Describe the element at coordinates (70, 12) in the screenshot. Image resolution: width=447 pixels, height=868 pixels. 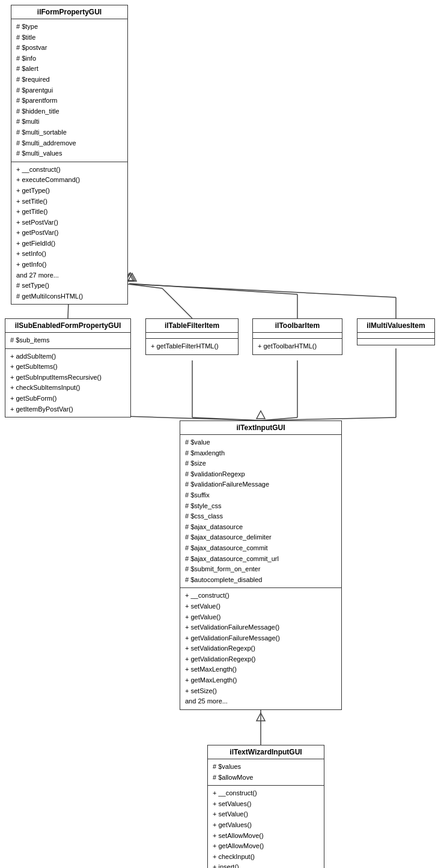
I see `class-title-ilFormPropertyGUI: ilFormPropertyGUI` at that location.